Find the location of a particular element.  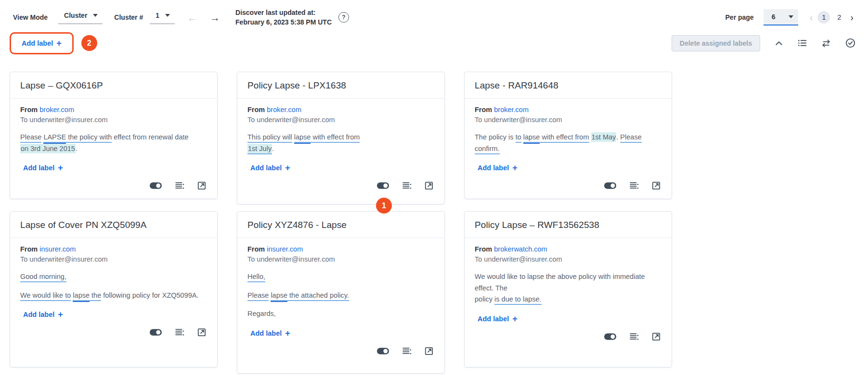

top-toolbar: View Mode Cluster Cluster # 1 ← → Discov… is located at coordinates (434, 13).